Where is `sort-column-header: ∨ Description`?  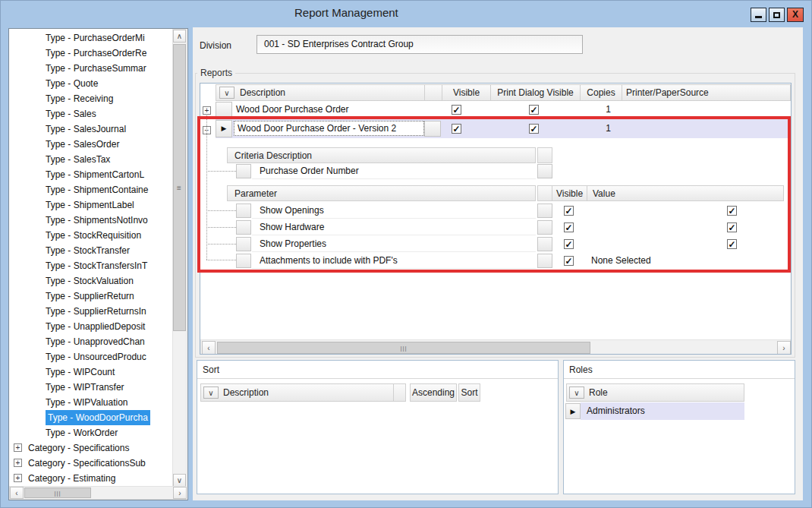
sort-column-header: ∨ Description is located at coordinates (297, 393).